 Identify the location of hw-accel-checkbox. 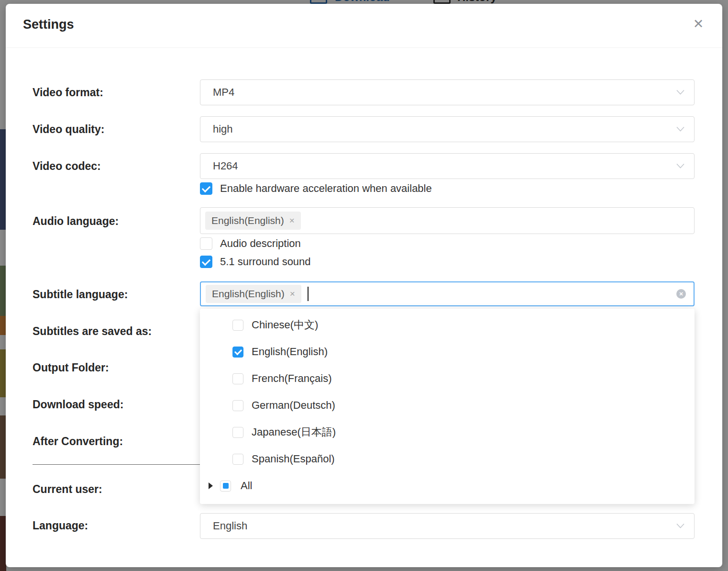
(206, 189).